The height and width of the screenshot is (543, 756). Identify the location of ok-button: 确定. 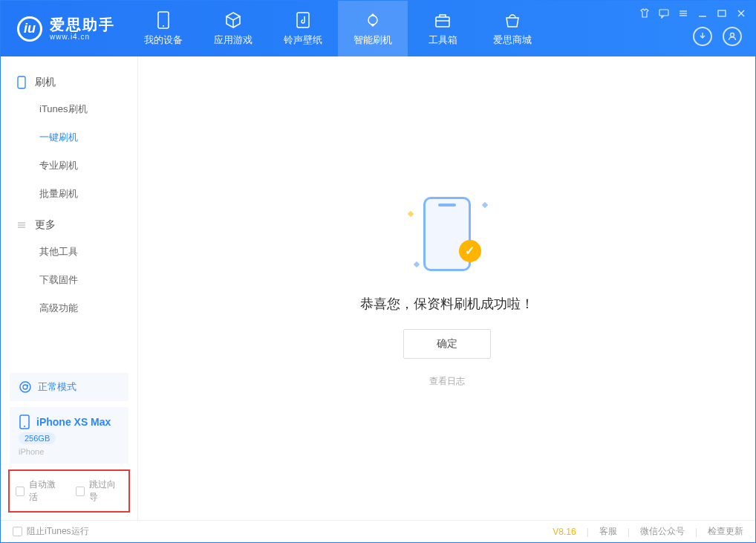
(447, 344).